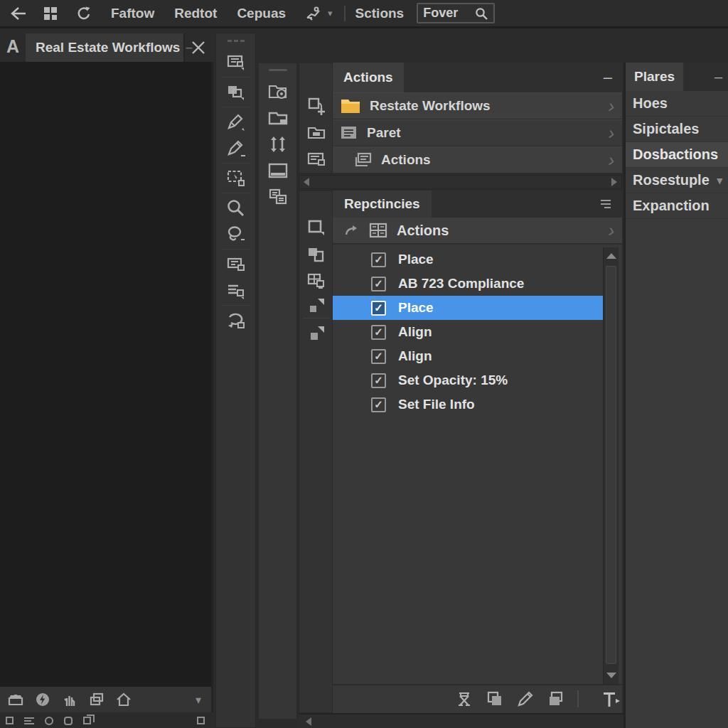 Image resolution: width=728 pixels, height=728 pixels. Describe the element at coordinates (556, 699) in the screenshot. I see `duplicate-icon` at that location.